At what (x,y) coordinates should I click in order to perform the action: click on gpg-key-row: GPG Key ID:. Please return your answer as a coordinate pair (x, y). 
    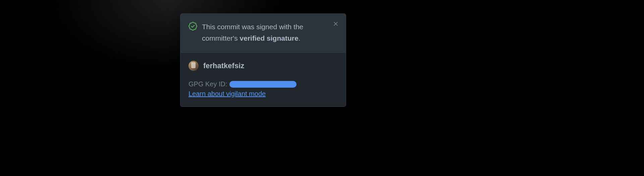
    Looking at the image, I should click on (263, 84).